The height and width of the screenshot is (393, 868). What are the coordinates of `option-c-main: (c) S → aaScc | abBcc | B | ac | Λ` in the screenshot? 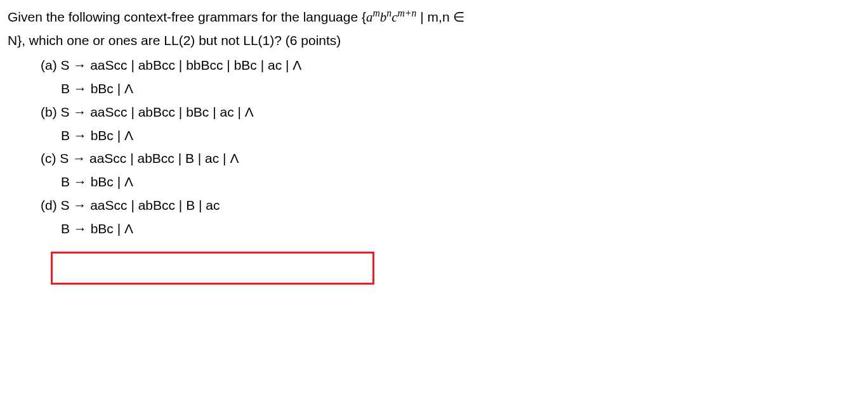 It's located at (450, 158).